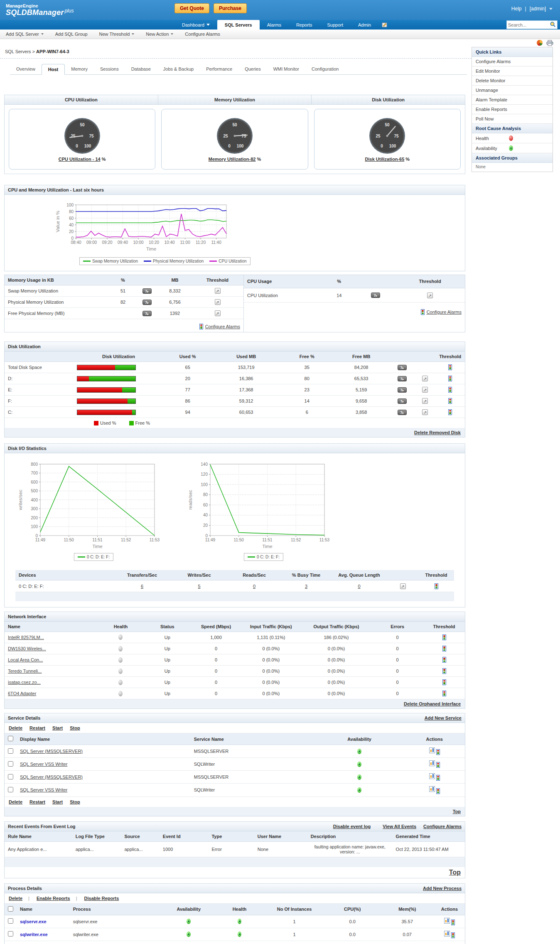 The image size is (560, 944). Describe the element at coordinates (365, 25) in the screenshot. I see `nav-admin: Admin` at that location.